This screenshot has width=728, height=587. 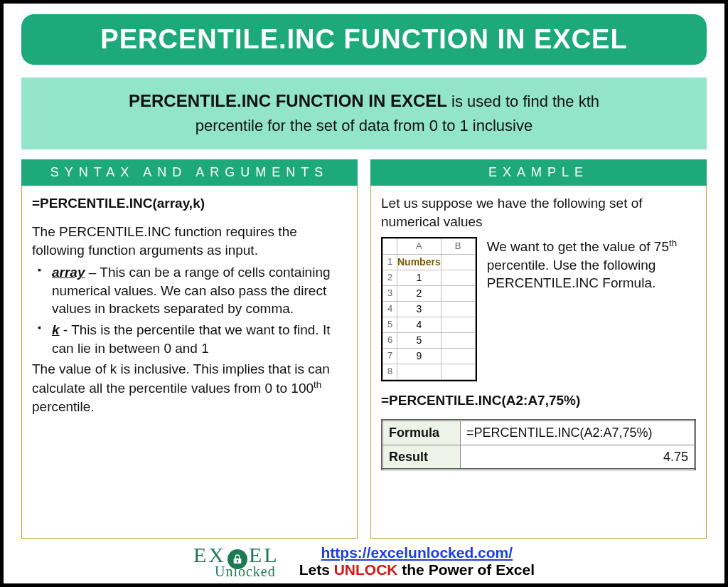 What do you see at coordinates (466, 569) in the screenshot?
I see `tagline-post: the Power of Excel` at bounding box center [466, 569].